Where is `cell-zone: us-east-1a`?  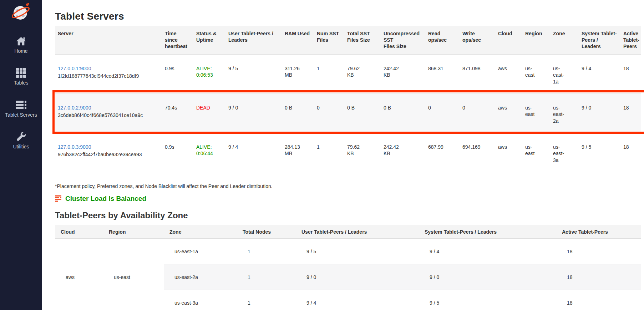
cell-zone: us-east-1a is located at coordinates (201, 251).